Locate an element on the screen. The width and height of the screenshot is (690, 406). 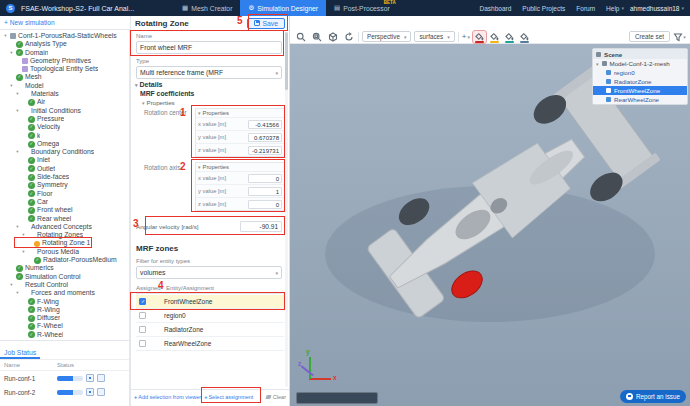
add-selection-from-viewer-button: + Add selection from viewer is located at coordinates (168, 397).